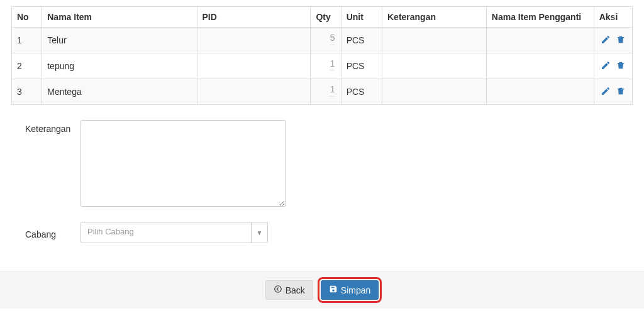 The image size is (644, 323). I want to click on th-no: No, so click(27, 18).